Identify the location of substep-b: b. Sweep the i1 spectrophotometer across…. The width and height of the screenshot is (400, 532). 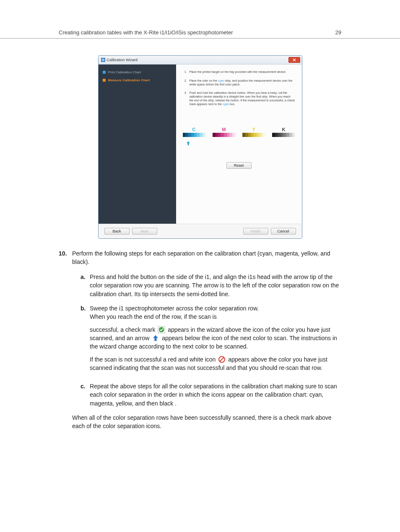
(211, 340).